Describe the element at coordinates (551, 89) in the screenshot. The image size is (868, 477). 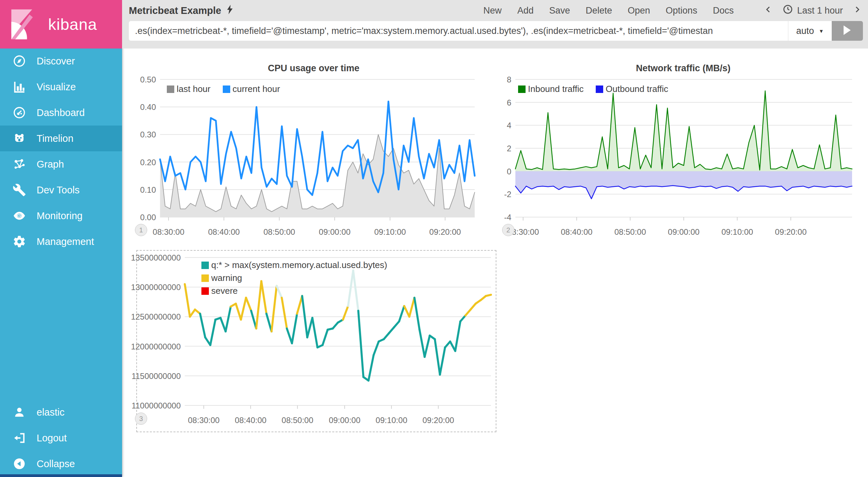
I see `legend-item: Inbound traffic` at that location.